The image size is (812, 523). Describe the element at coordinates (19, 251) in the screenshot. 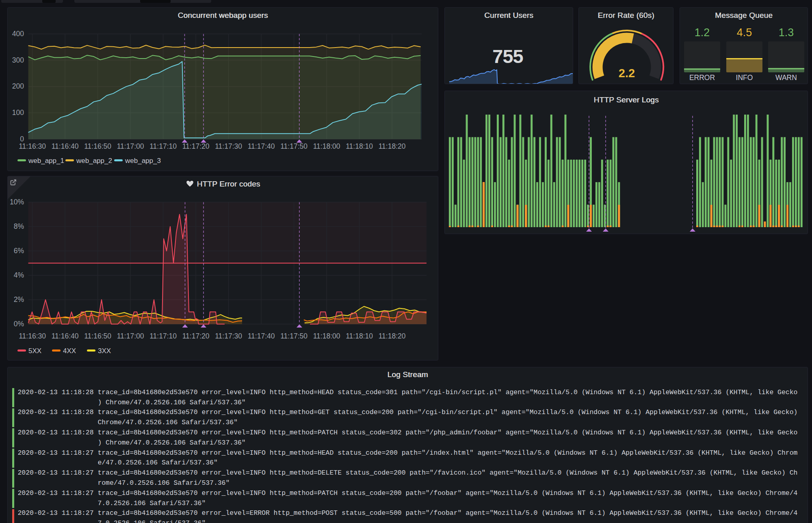

I see `svg-text: 6%` at that location.